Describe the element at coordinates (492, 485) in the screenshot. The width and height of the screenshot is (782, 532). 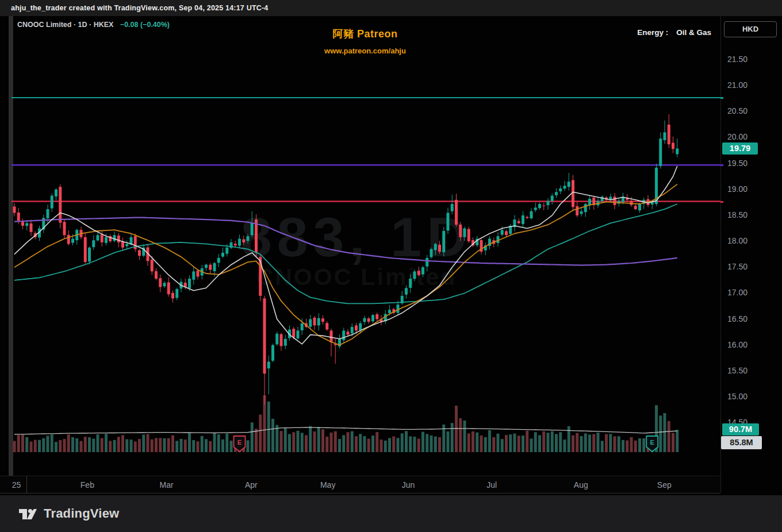
I see `time-tick-label: Jul` at that location.